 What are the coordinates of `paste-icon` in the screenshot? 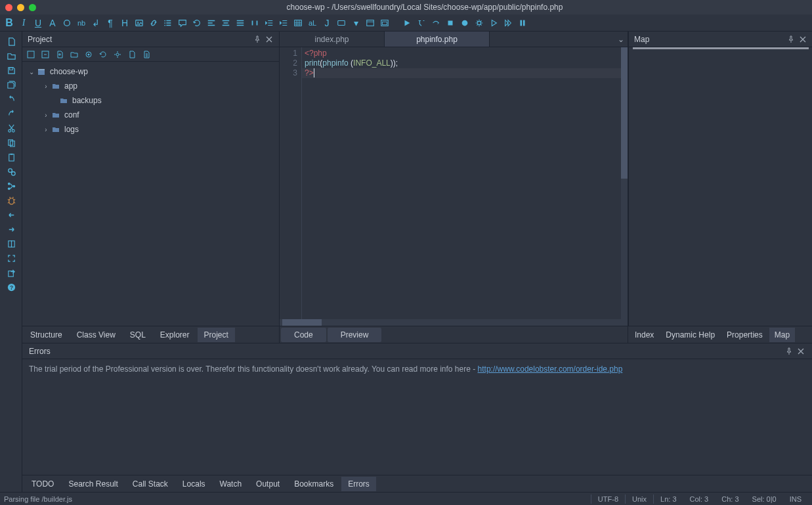 It's located at (11, 157).